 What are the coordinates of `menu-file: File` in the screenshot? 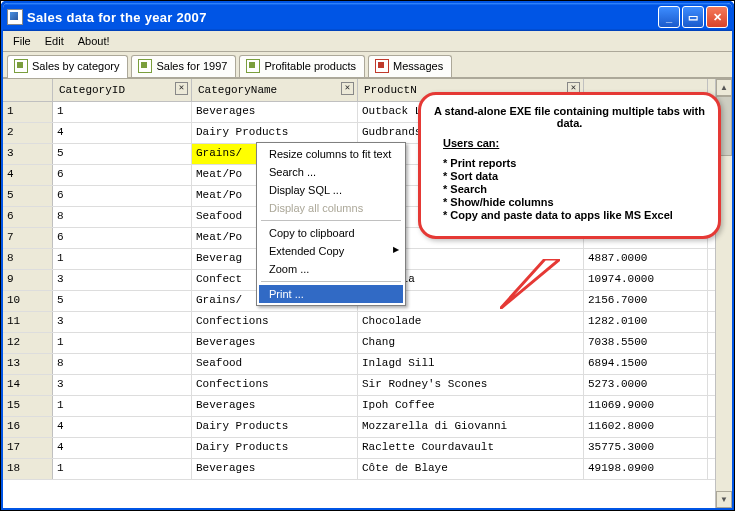 It's located at (22, 41).